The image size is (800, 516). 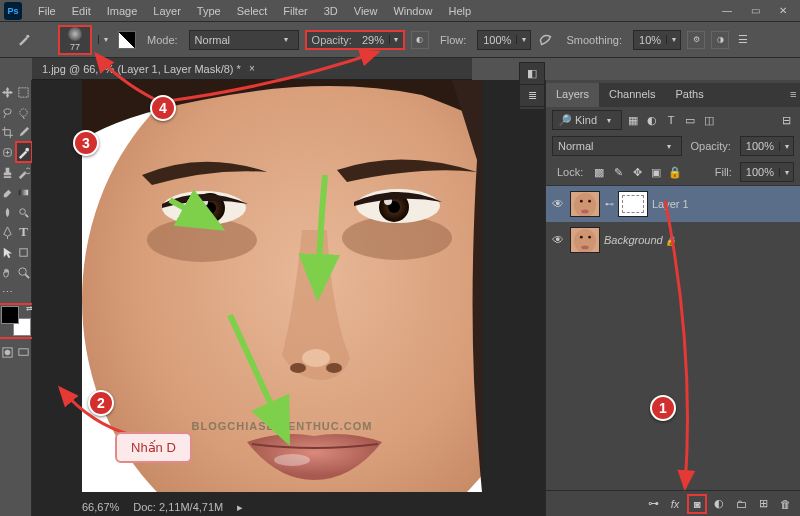 What do you see at coordinates (617, 146) in the screenshot?
I see `layer-blend-select: Normal▾` at bounding box center [617, 146].